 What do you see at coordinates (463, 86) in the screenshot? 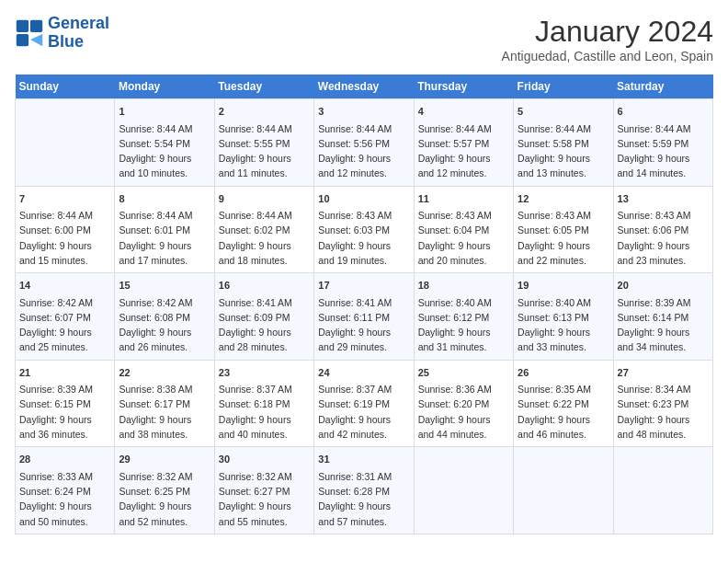
I see `column-header-thursday: Thursday` at bounding box center [463, 86].